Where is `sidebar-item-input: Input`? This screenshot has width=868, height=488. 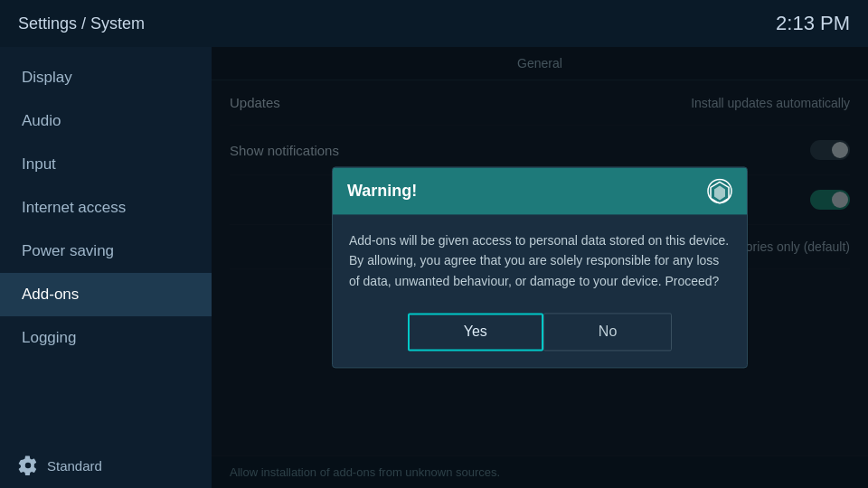 sidebar-item-input: Input is located at coordinates (106, 164).